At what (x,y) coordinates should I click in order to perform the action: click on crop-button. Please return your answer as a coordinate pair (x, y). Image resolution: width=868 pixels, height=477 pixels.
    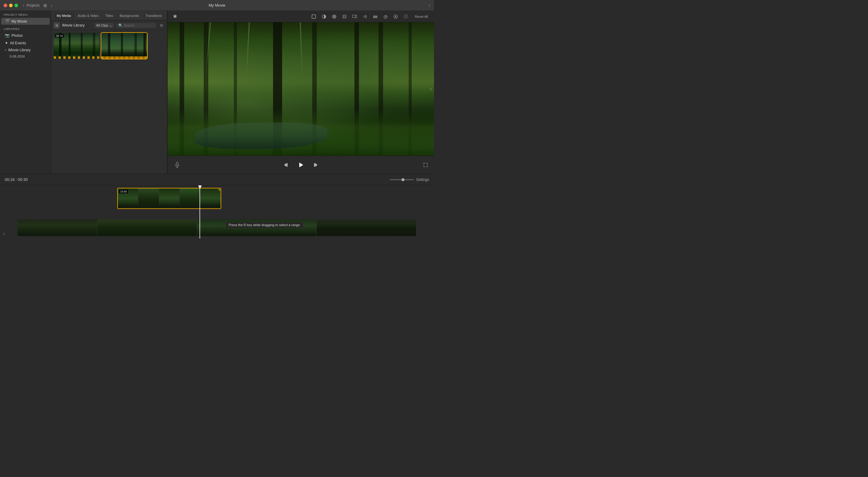
    Looking at the image, I should click on (344, 17).